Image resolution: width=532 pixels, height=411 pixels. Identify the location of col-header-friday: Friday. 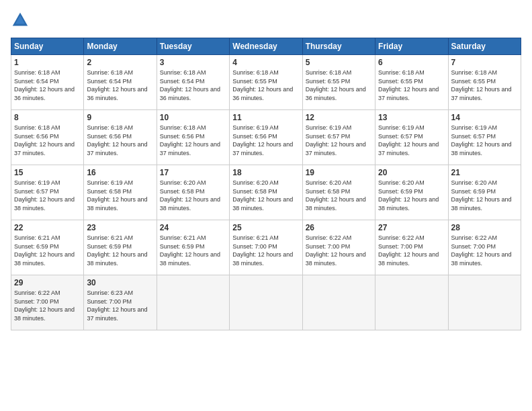
(412, 47).